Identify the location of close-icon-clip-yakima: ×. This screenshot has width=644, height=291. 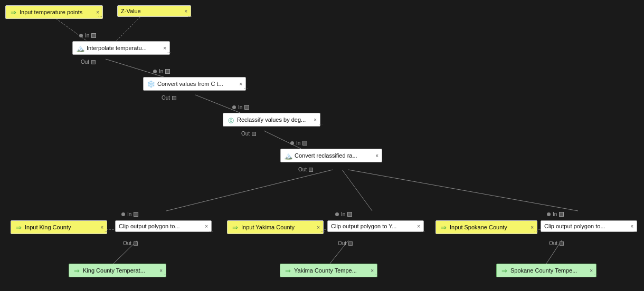
(419, 227).